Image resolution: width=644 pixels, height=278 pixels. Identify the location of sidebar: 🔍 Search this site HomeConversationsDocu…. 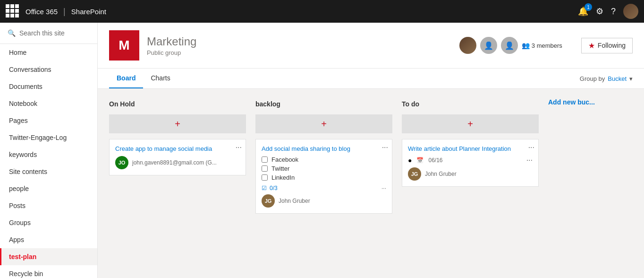
(49, 150).